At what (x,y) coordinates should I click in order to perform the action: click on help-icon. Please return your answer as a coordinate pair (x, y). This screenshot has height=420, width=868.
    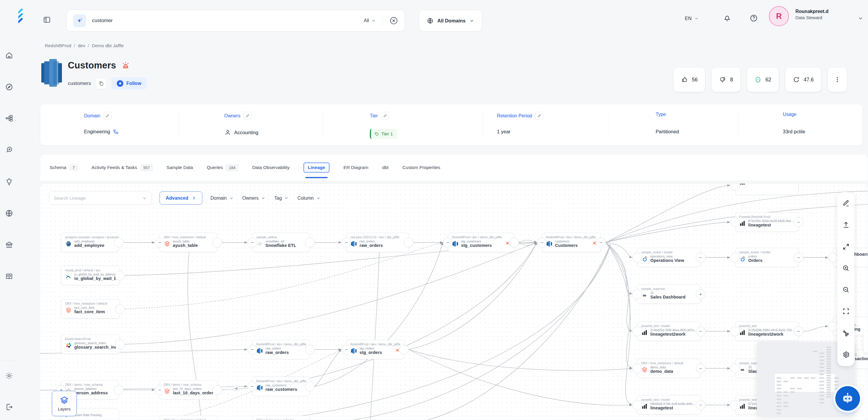
    Looking at the image, I should click on (754, 18).